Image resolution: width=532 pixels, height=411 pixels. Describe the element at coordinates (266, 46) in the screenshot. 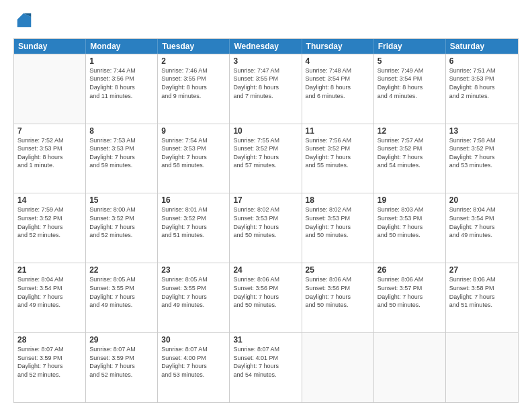

I see `day-header-wednesday: Wednesday` at that location.